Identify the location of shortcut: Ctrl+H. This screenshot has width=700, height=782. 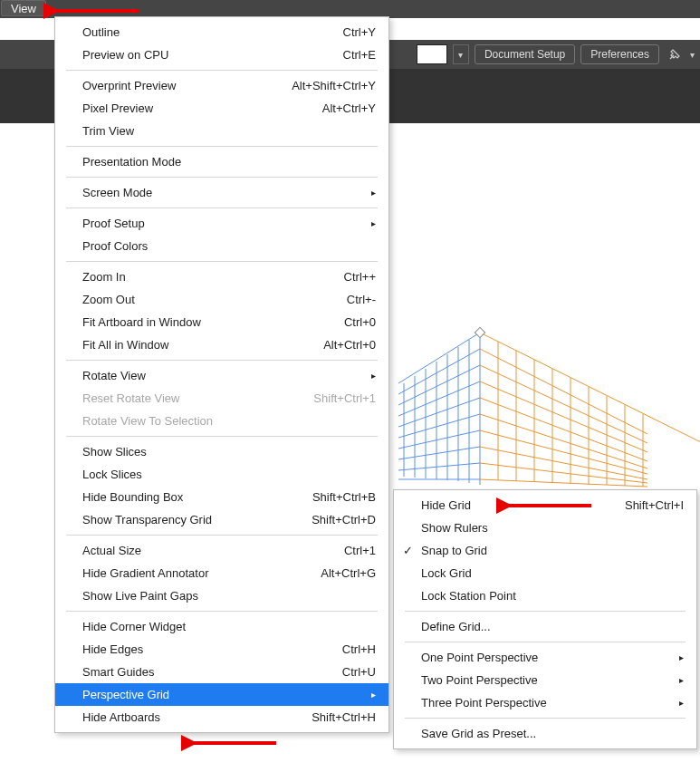
(359, 649).